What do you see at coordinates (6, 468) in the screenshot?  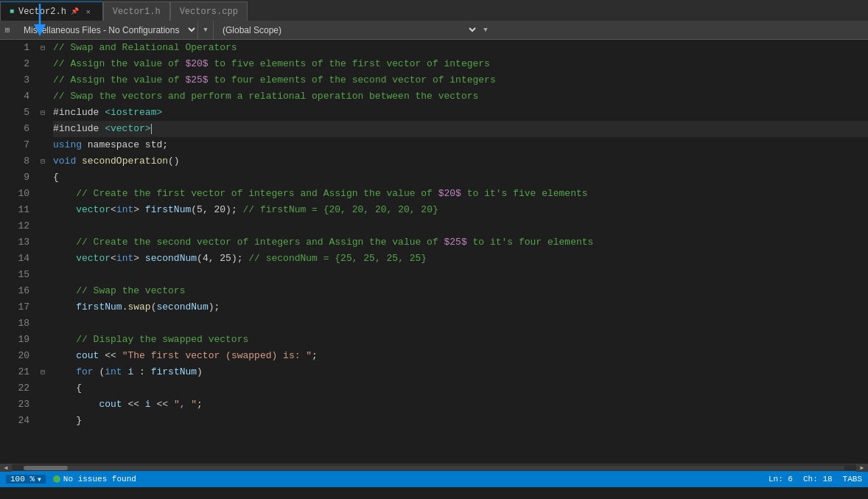 I see `scroll-left-arrow: ◀` at bounding box center [6, 468].